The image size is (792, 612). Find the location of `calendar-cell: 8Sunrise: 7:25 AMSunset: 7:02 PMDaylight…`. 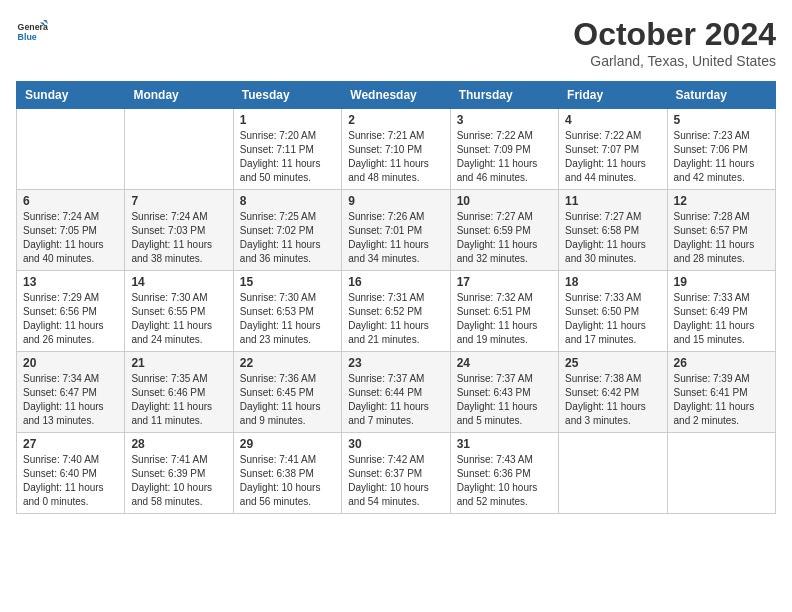

calendar-cell: 8Sunrise: 7:25 AMSunset: 7:02 PMDaylight… is located at coordinates (287, 230).